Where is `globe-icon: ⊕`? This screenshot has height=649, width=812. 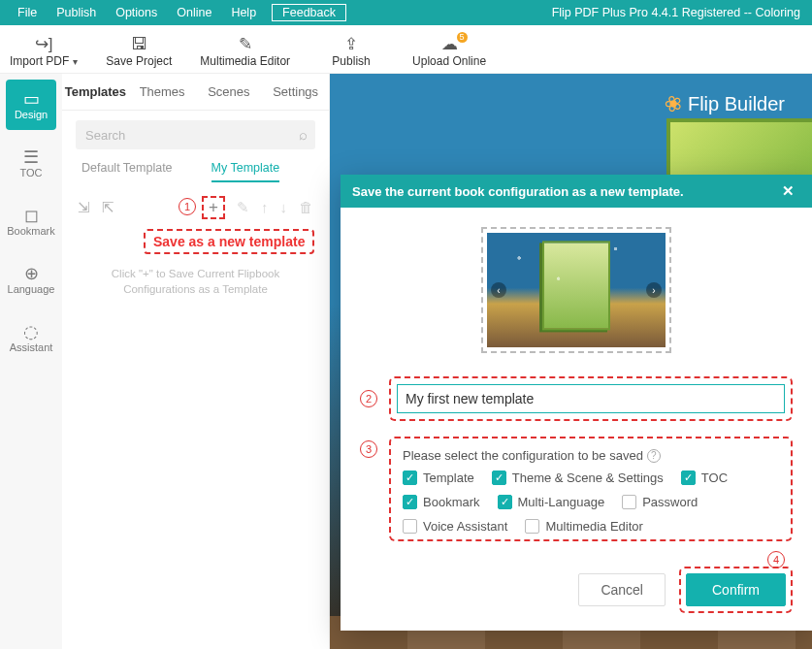
globe-icon: ⊕ is located at coordinates (31, 274).